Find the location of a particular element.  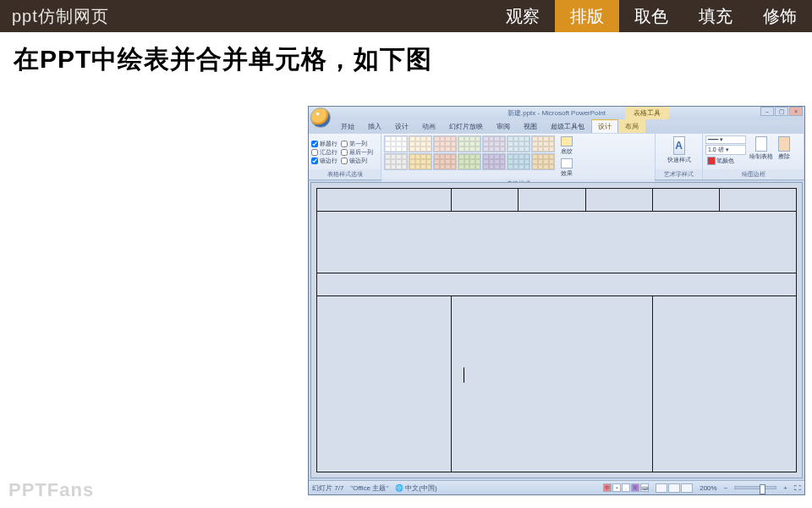

ribbon-tab-slideshow: 幻灯片放映 is located at coordinates (466, 126).